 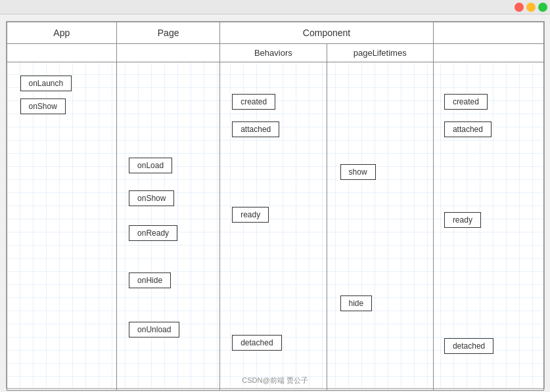 I want to click on item-onshow-app: onShow, so click(x=43, y=106).